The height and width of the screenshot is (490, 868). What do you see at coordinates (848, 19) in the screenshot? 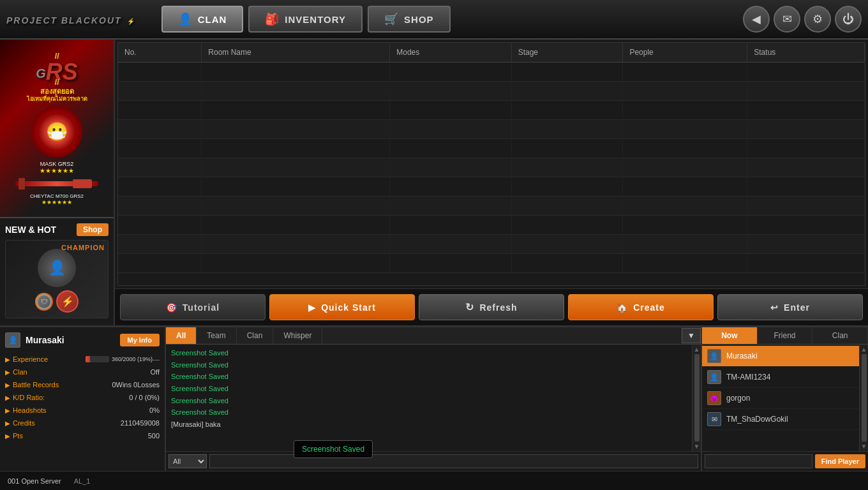
I see `power-button: ⏻` at bounding box center [848, 19].